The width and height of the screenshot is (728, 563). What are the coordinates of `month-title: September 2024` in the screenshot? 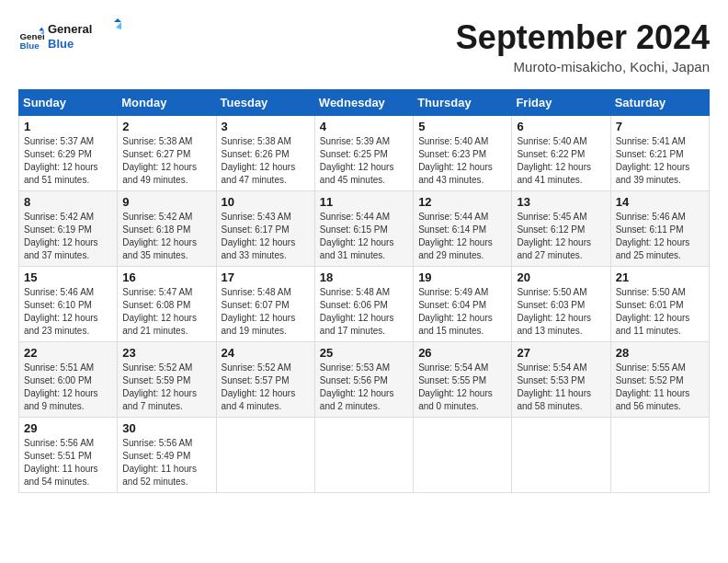 It's located at (583, 38).